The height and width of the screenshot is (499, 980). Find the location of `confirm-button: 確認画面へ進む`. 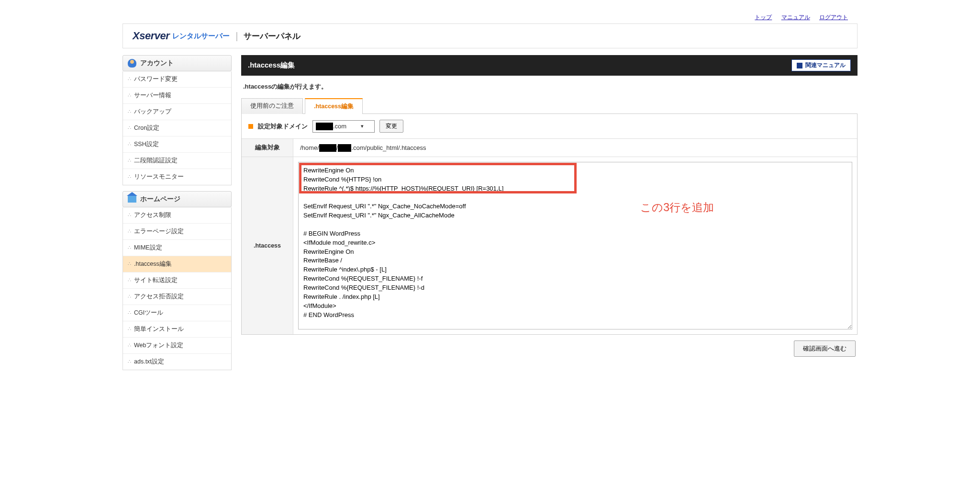

confirm-button: 確認画面へ進む is located at coordinates (825, 349).